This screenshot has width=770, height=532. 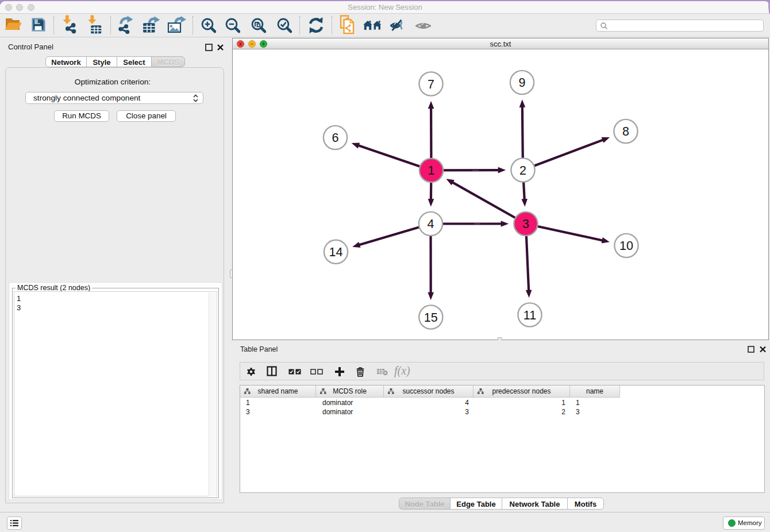 What do you see at coordinates (626, 246) in the screenshot?
I see `svg-text: 10` at bounding box center [626, 246].